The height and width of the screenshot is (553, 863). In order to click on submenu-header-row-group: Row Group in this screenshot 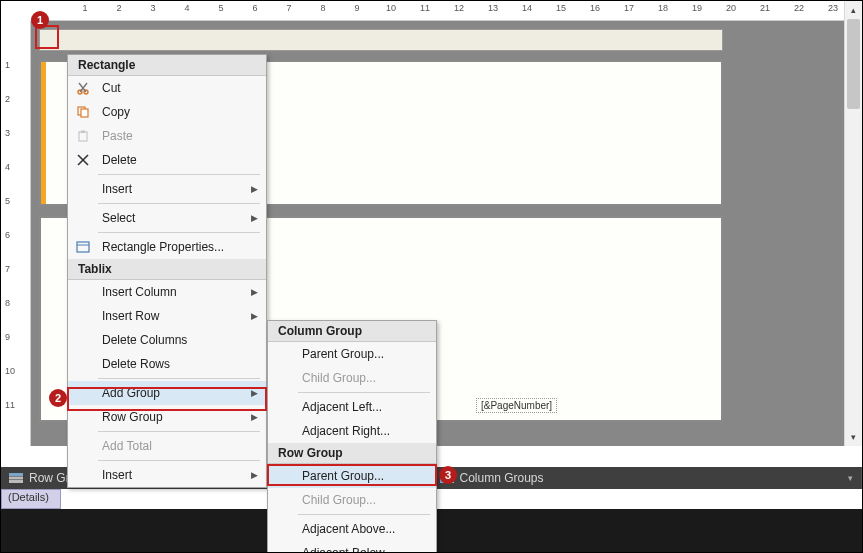, I will do `click(352, 454)`.